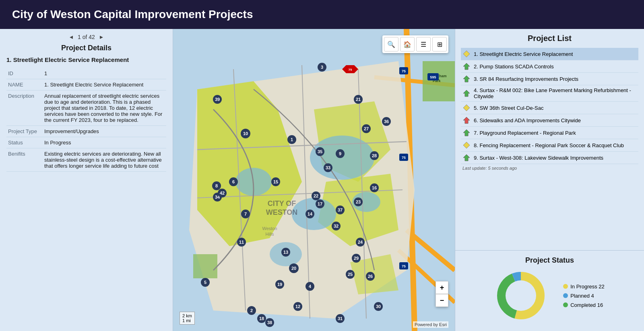 Image resolution: width=644 pixels, height=331 pixels. What do you see at coordinates (582, 296) in the screenshot?
I see `status-label: Planned 4` at bounding box center [582, 296].